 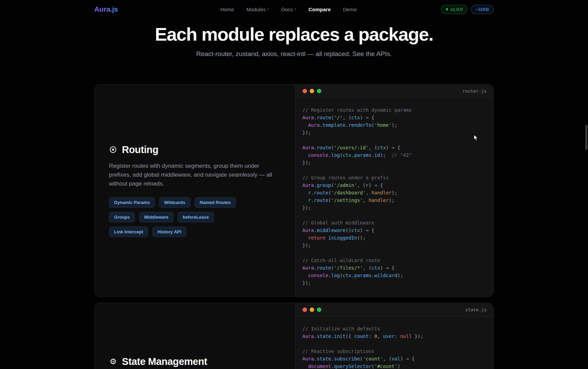 I want to click on feature-tag: Wildcards, so click(x=175, y=202).